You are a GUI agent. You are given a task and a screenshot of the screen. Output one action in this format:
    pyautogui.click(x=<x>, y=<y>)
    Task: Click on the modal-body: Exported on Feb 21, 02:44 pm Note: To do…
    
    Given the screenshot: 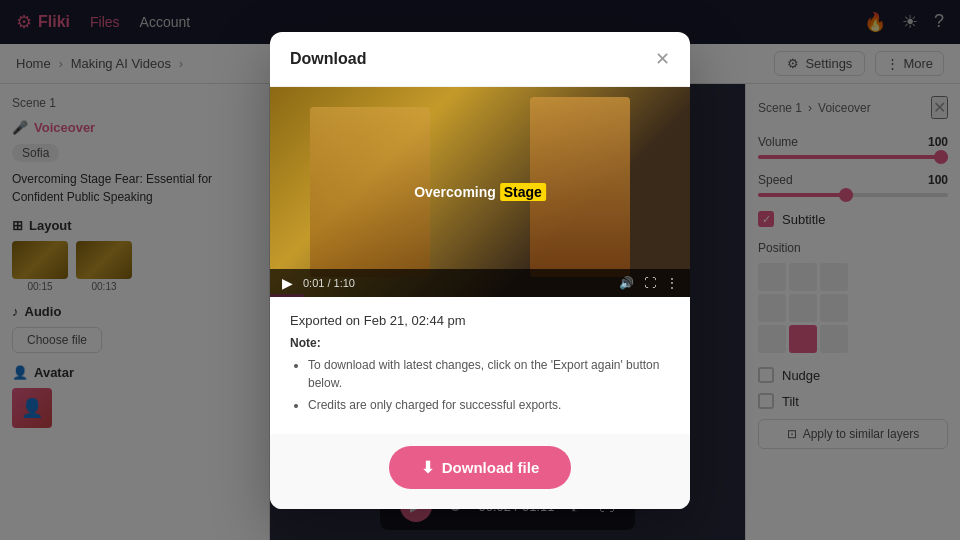 What is the action you would take?
    pyautogui.click(x=480, y=366)
    